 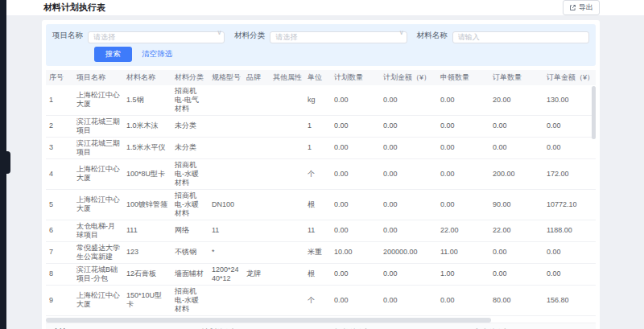 I want to click on table-row: 3滨江花城三期项目1.5米水平仪未分类10.000.000.000.000.00, so click(x=320, y=148).